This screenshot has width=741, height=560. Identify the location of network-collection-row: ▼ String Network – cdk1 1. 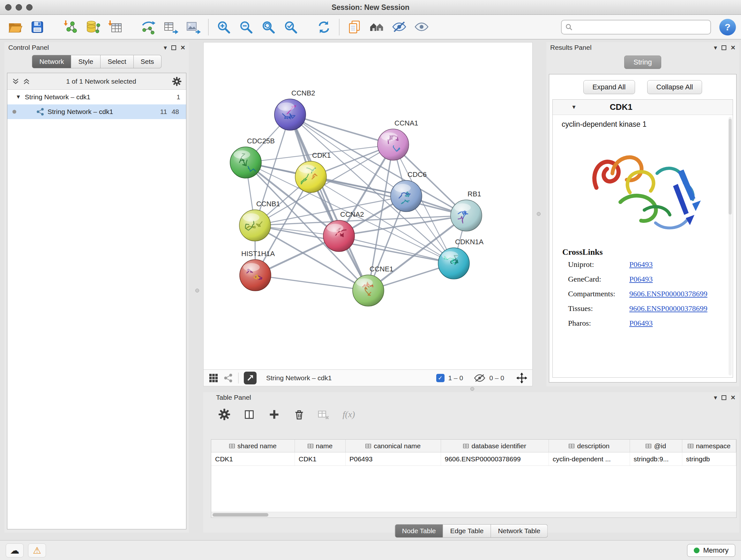
(96, 97).